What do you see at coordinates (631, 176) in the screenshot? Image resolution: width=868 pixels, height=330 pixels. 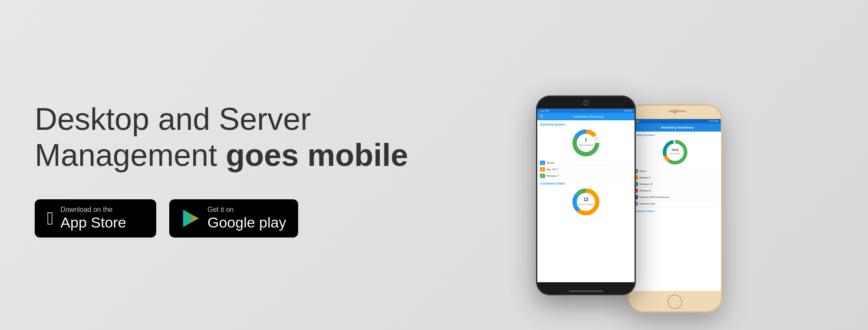 I see `win7-arrow: ›` at bounding box center [631, 176].